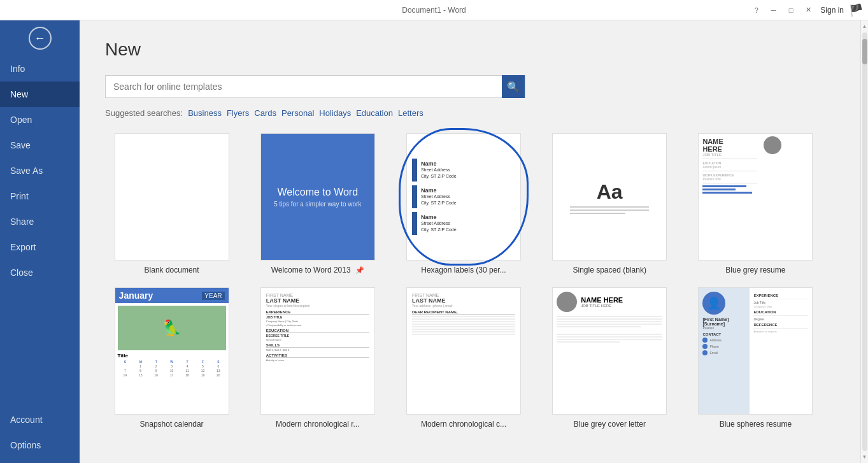 This screenshot has height=463, width=868. Describe the element at coordinates (39, 94) in the screenshot. I see `sidebar-item-new: New` at that location.